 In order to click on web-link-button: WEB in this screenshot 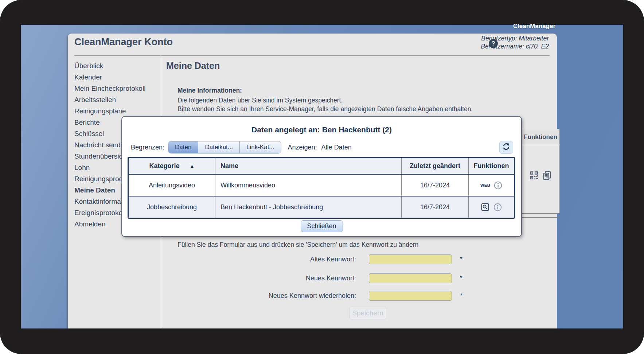, I will do `click(485, 185)`.